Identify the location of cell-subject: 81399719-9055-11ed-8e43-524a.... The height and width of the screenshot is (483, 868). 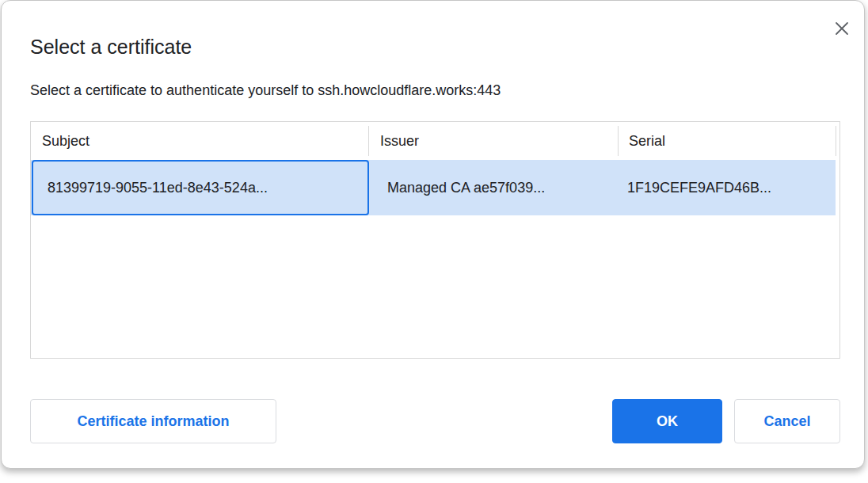
(158, 188).